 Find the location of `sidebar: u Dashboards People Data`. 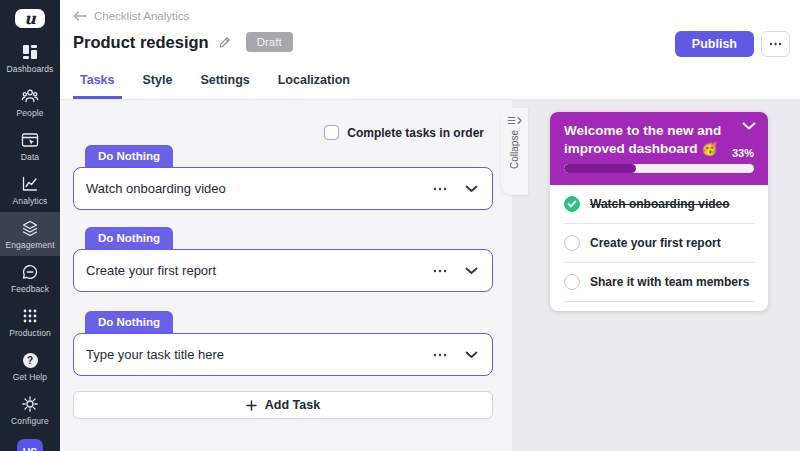

sidebar: u Dashboards People Data is located at coordinates (30, 226).